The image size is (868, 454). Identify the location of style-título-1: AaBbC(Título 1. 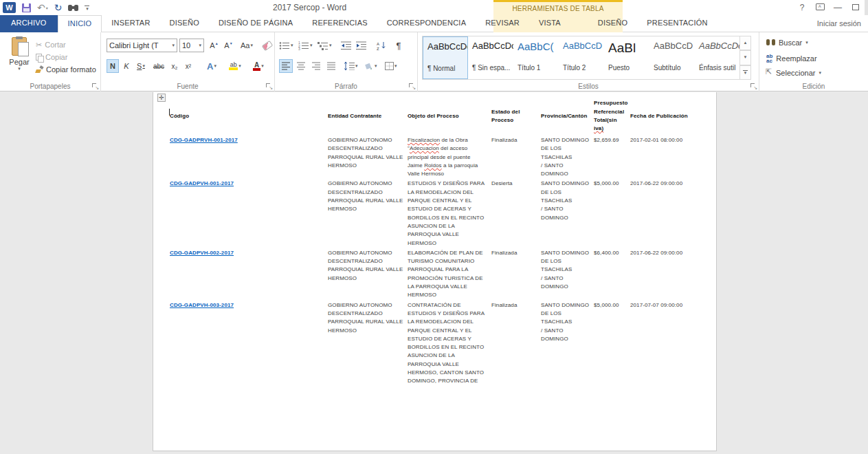
(536, 58).